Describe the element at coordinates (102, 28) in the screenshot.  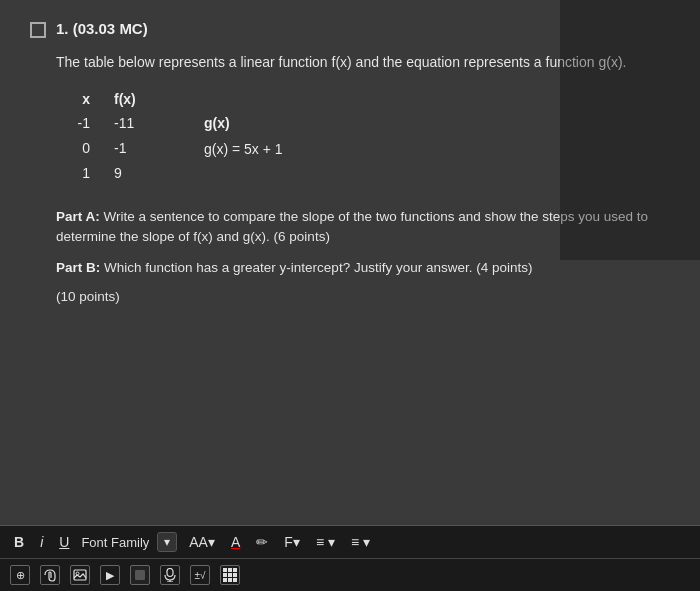
I see `question-number: 1. (03.03 MC)` at that location.